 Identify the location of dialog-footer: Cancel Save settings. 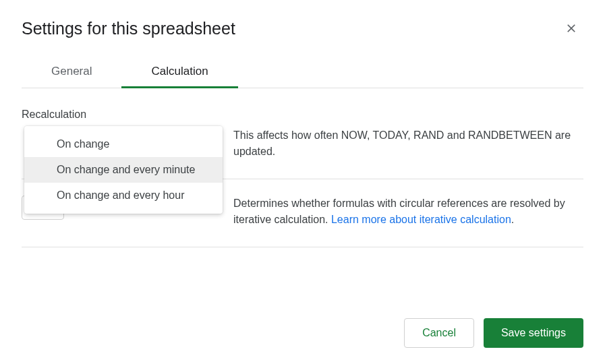
(494, 333).